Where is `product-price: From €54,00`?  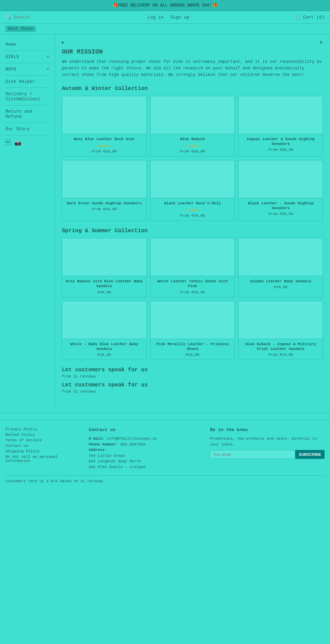
product-price: From €54,00 is located at coordinates (192, 216).